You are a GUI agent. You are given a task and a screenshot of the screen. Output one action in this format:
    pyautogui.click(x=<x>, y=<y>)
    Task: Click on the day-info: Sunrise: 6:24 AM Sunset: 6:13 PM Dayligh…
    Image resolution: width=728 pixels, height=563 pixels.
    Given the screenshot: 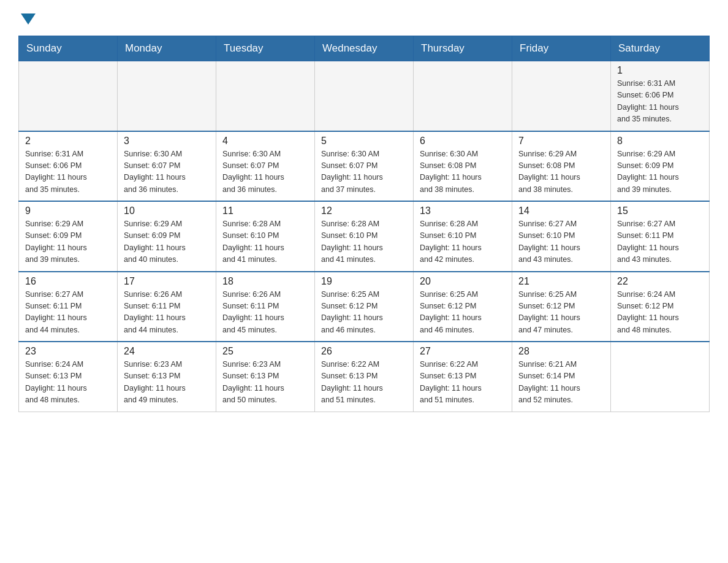 What is the action you would take?
    pyautogui.click(x=68, y=383)
    